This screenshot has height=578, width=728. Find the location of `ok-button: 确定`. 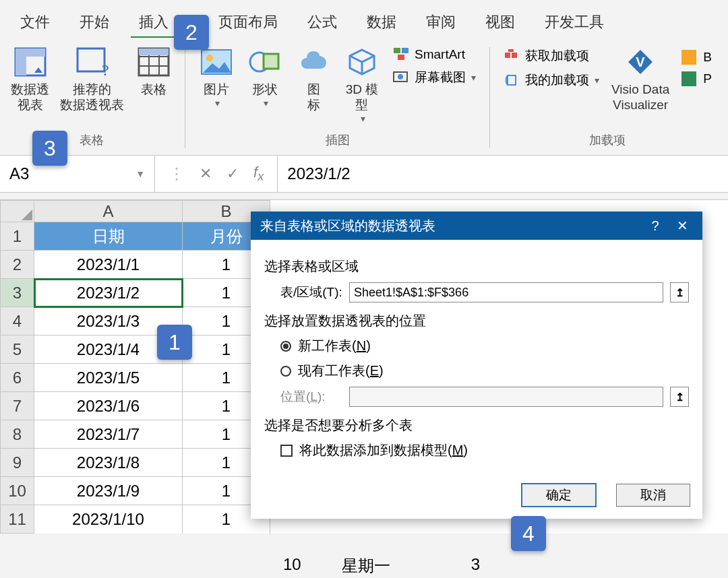

ok-button: 确定 is located at coordinates (559, 495).